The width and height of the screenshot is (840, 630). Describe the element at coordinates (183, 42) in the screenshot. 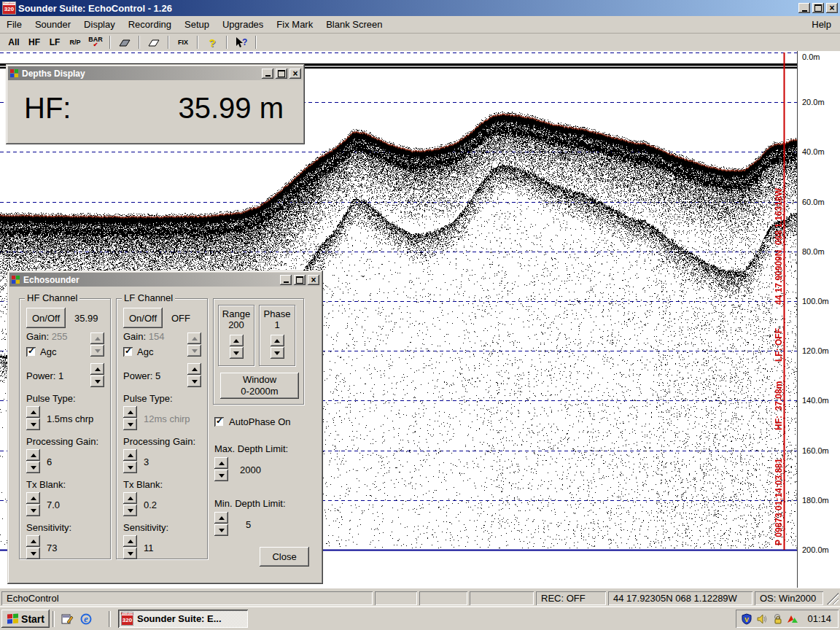

I see `toolbar-fix-button: FIX` at that location.